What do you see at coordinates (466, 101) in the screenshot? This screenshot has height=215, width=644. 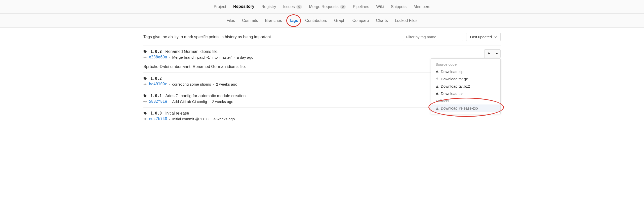 I see `dropdown-header-artifacts: Artifacts` at bounding box center [466, 101].